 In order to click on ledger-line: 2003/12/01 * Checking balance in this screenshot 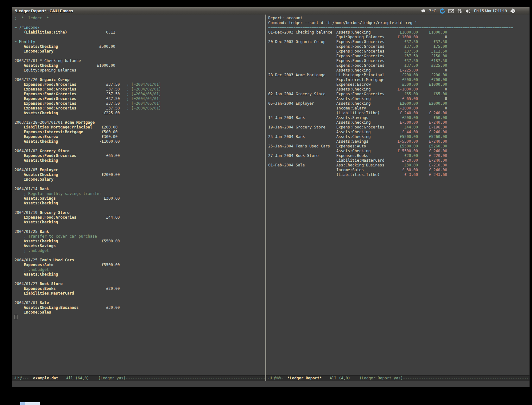, I will do `click(140, 61)`.